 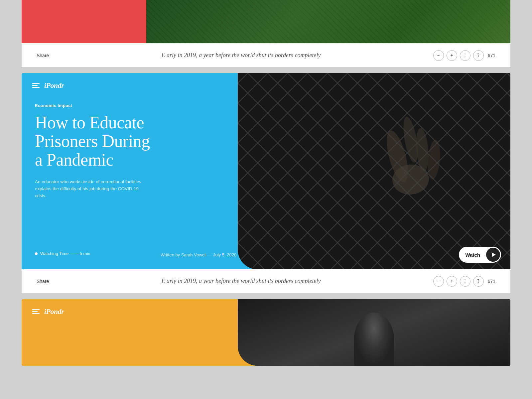 I want to click on share-label-top: Share, so click(x=43, y=56).